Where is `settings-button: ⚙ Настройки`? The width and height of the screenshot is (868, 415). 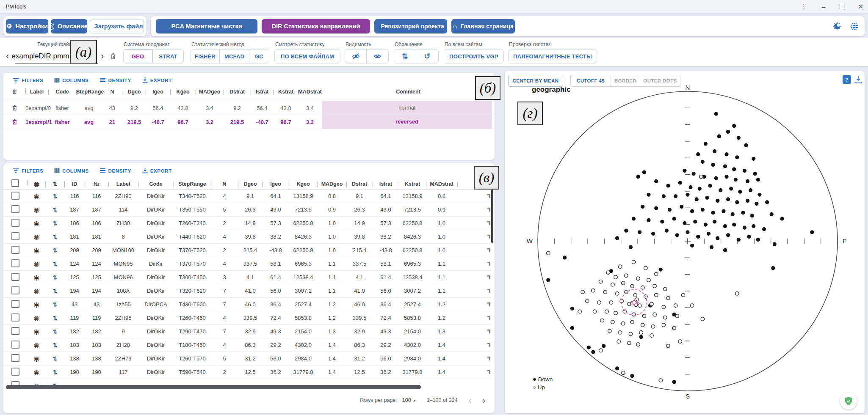
settings-button: ⚙ Настройки is located at coordinates (27, 26).